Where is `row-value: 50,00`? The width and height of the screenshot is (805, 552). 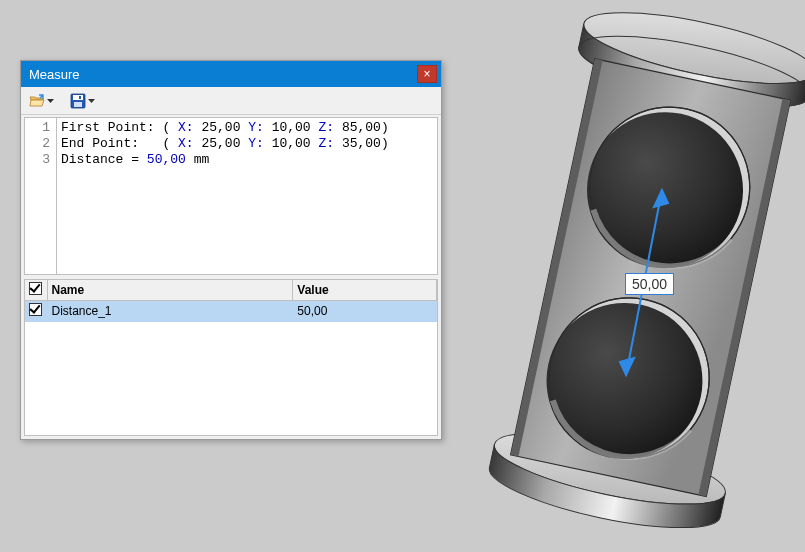 row-value: 50,00 is located at coordinates (365, 311).